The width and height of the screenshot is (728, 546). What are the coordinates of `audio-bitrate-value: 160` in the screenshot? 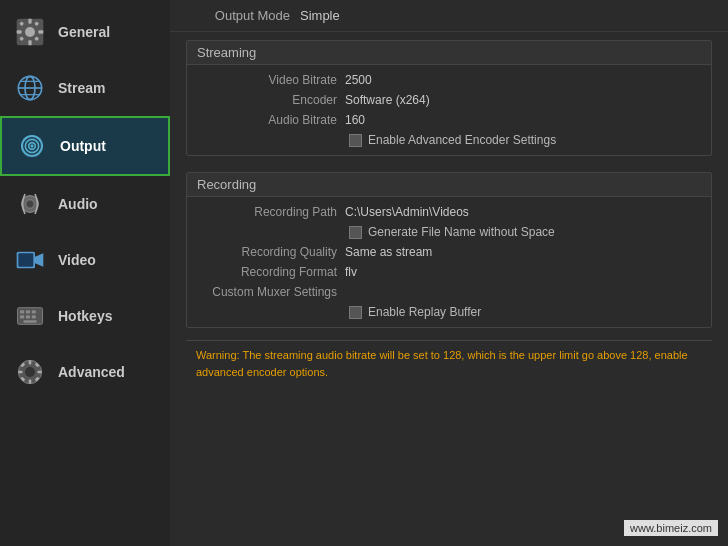 It's located at (355, 120).